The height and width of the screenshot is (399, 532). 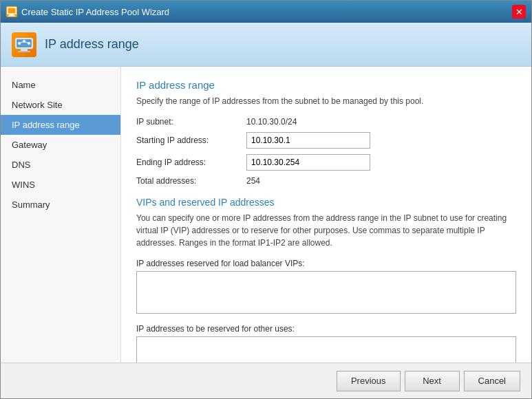 What do you see at coordinates (369, 381) in the screenshot?
I see `previous-button: Previous` at bounding box center [369, 381].